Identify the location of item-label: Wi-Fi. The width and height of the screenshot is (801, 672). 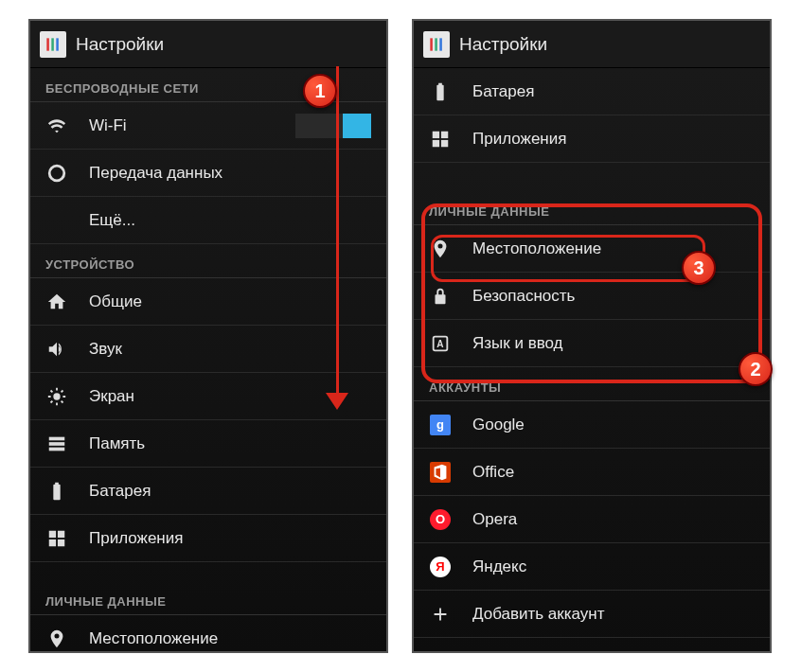
(192, 126).